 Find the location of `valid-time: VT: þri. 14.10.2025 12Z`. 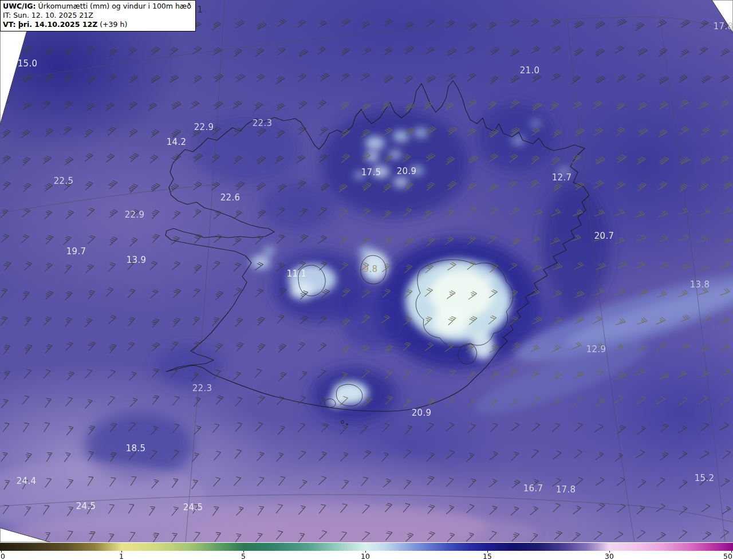

valid-time: VT: þri. 14.10.2025 12Z is located at coordinates (50, 24).